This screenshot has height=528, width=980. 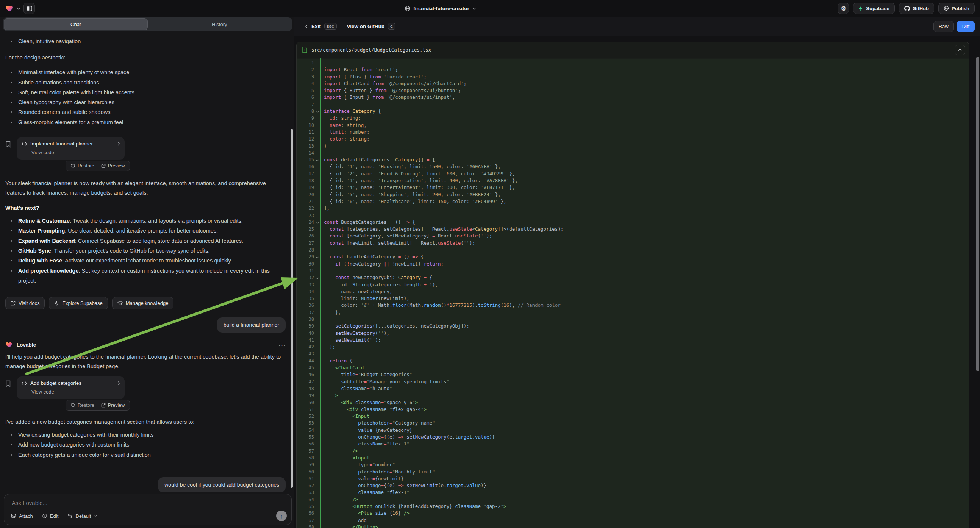 What do you see at coordinates (960, 50) in the screenshot?
I see `collapse-file-button` at bounding box center [960, 50].